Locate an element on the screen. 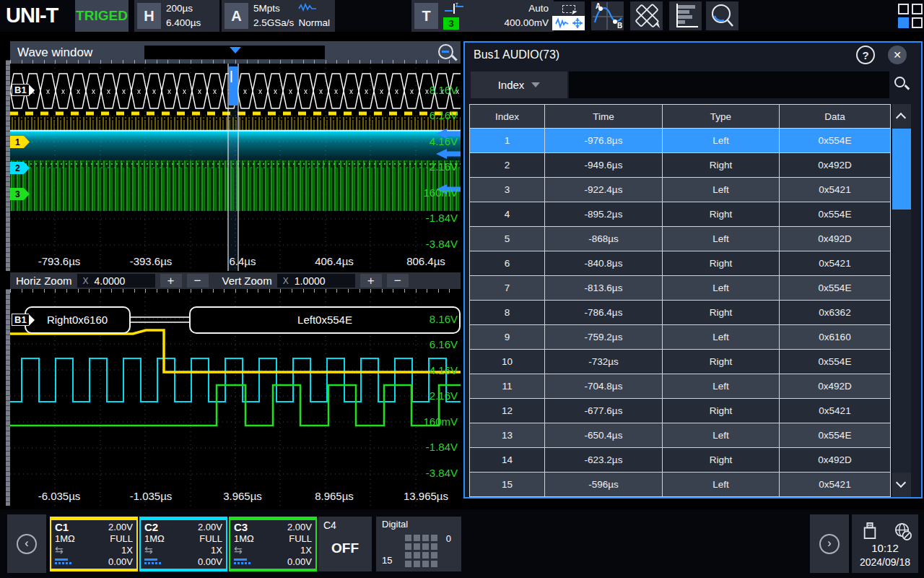 The height and width of the screenshot is (578, 924). trigger-status-badge: TRIGED is located at coordinates (102, 16).